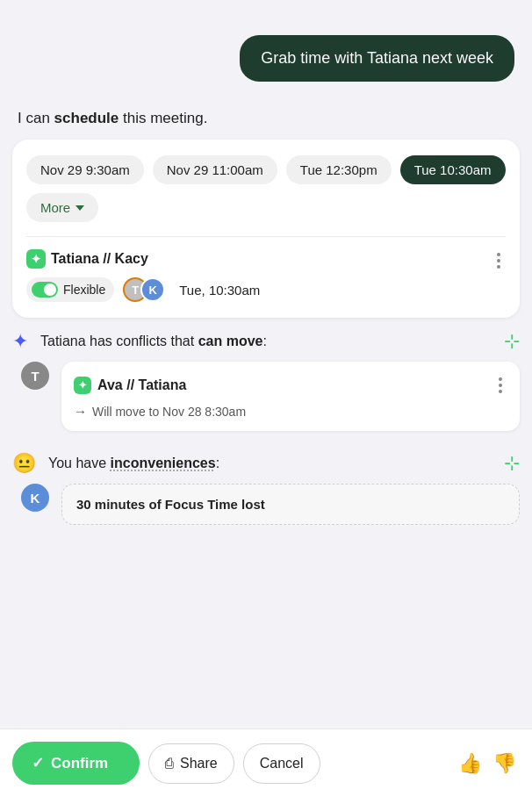 Image resolution: width=532 pixels, height=811 pixels. What do you see at coordinates (81, 411) in the screenshot?
I see `arrow-icon: →` at bounding box center [81, 411].